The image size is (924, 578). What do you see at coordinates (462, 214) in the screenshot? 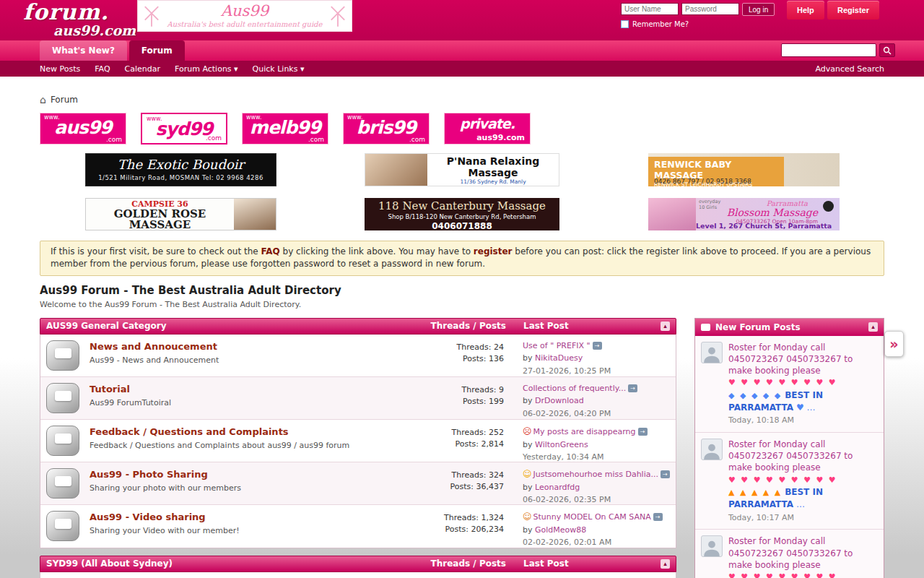
I see `ad-118-canterbury-massage: 118 New Canterbury Massage Shop B/118-12…` at bounding box center [462, 214].